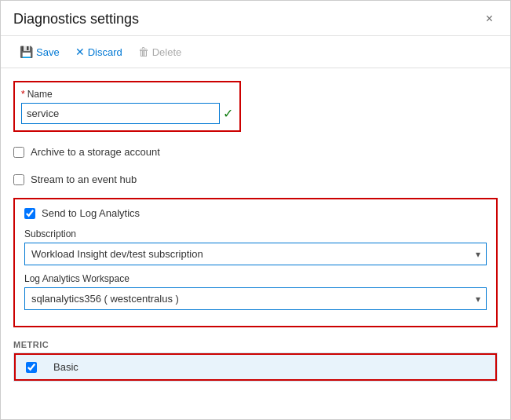  What do you see at coordinates (105, 52) in the screenshot?
I see `discard-label: Discard` at bounding box center [105, 52].